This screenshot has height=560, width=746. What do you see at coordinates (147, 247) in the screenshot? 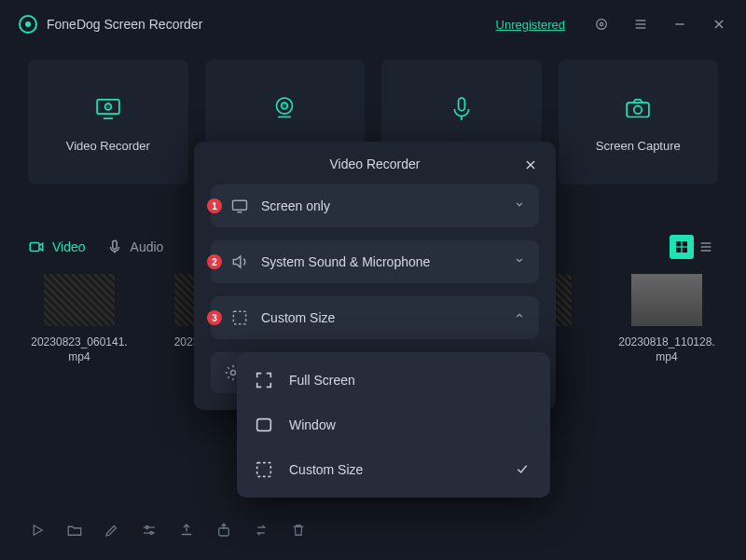
I see `tab-label: Audio` at bounding box center [147, 247].